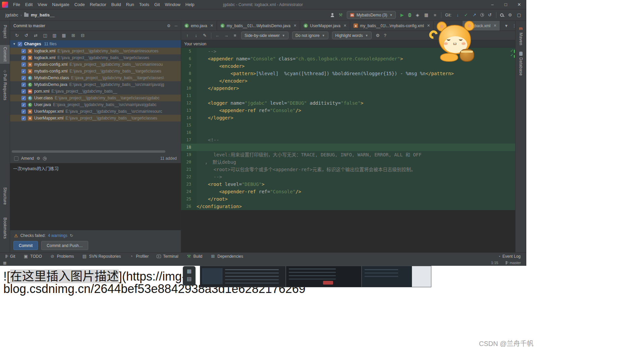  What do you see at coordinates (259, 26) in the screenshot?
I see `editor-tab: Cmy_batis__01\...\MybatisDemo.java✕` at bounding box center [259, 26].